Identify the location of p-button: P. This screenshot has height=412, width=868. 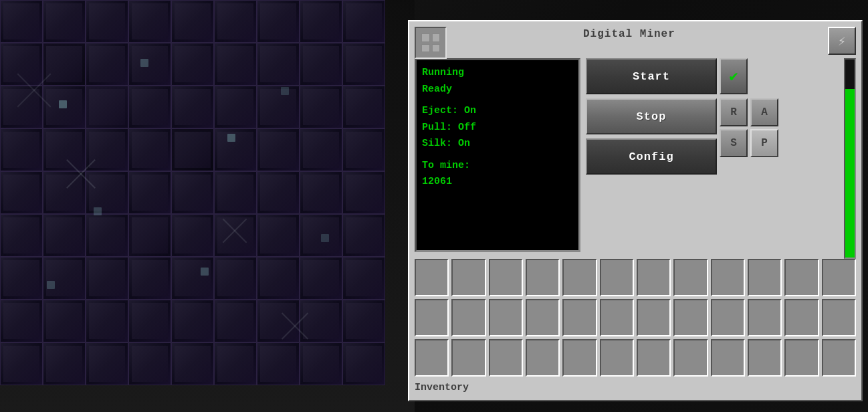
(764, 143).